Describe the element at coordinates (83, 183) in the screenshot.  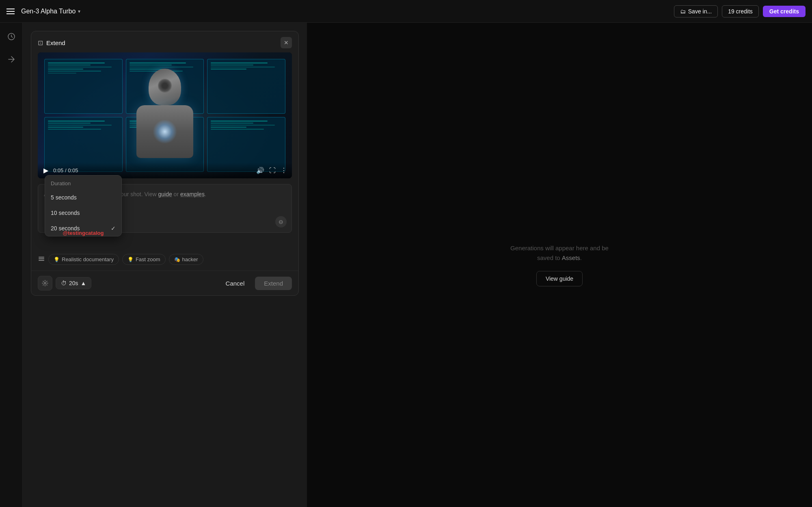
I see `duration-dropdown-header: Duration` at that location.